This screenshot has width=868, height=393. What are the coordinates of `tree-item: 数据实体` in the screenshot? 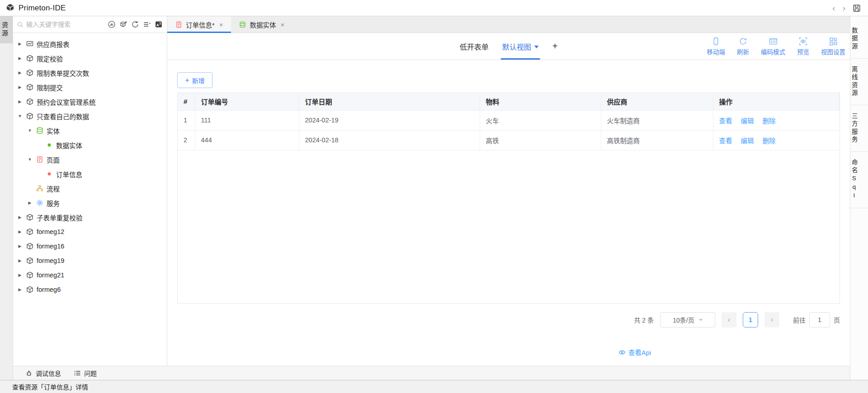 It's located at (90, 145).